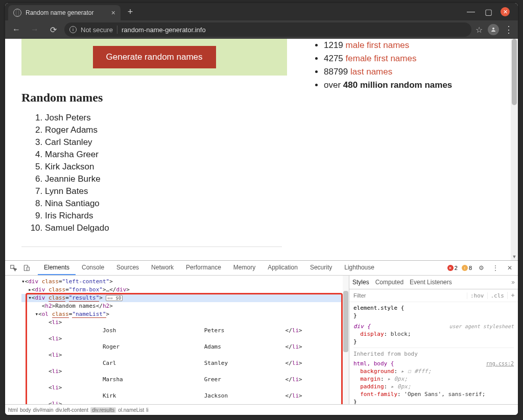 The width and height of the screenshot is (523, 420). I want to click on devtools-tab-application: Application, so click(283, 268).